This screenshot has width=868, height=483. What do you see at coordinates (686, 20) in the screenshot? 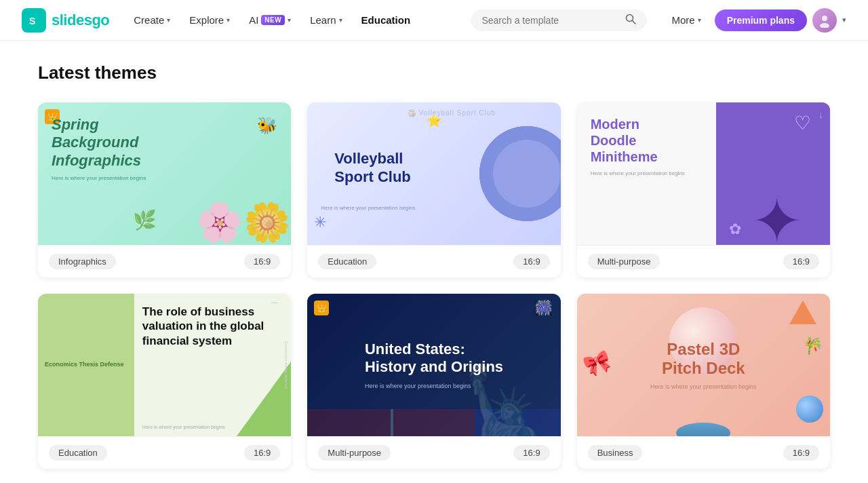
I see `nav-more: More ▾` at bounding box center [686, 20].